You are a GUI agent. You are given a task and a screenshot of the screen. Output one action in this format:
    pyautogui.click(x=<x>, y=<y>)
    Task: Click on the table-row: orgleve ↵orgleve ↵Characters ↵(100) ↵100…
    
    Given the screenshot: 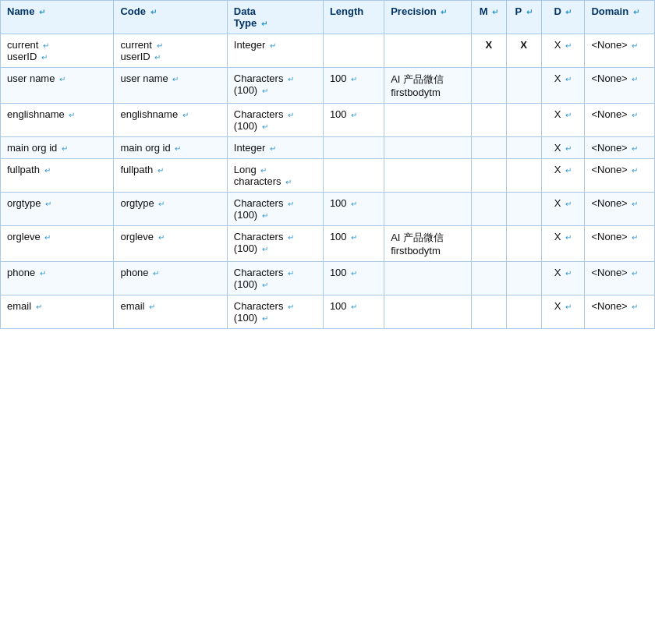 What is the action you would take?
    pyautogui.click(x=328, y=244)
    